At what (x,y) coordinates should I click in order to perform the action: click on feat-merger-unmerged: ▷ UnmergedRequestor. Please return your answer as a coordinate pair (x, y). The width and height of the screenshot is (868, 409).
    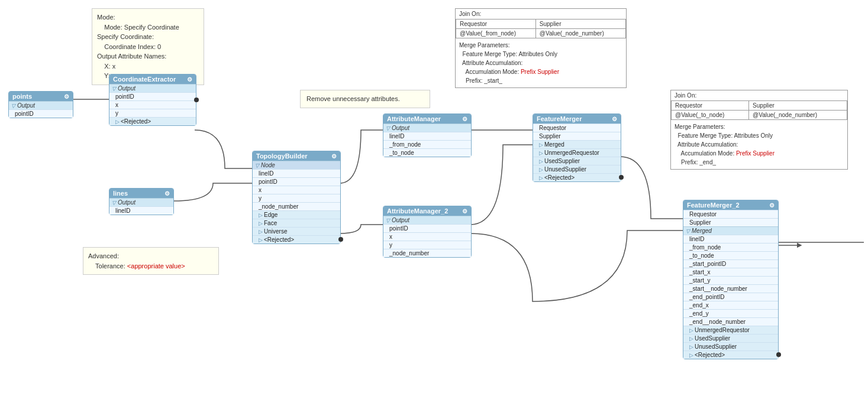
    Looking at the image, I should click on (577, 152).